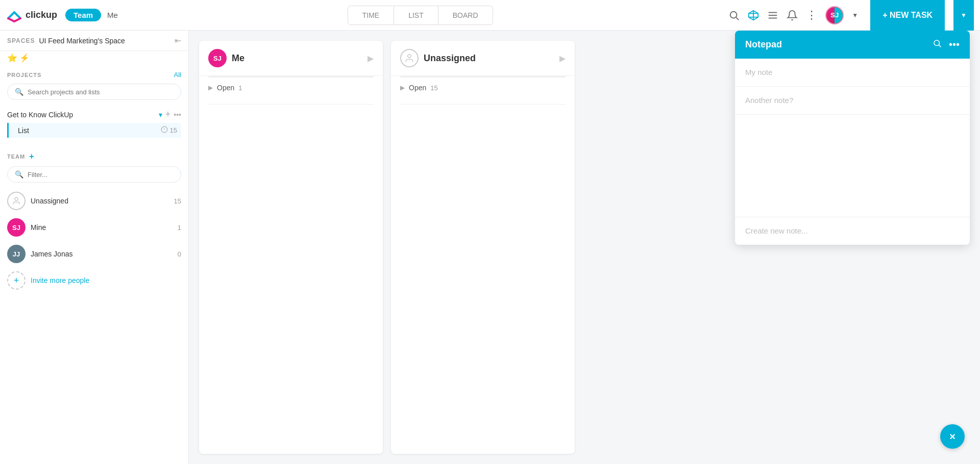 This screenshot has height=464, width=980. I want to click on member-avatar-james: JJ, so click(16, 254).